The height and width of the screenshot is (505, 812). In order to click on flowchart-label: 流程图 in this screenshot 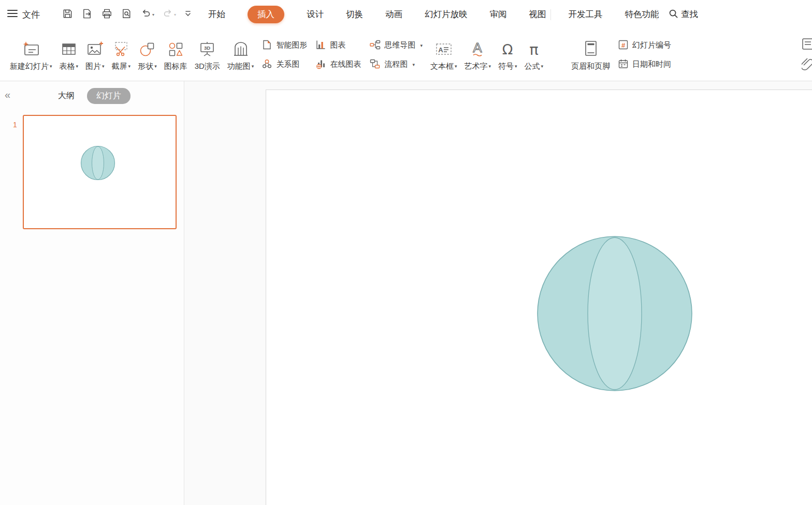, I will do `click(396, 64)`.